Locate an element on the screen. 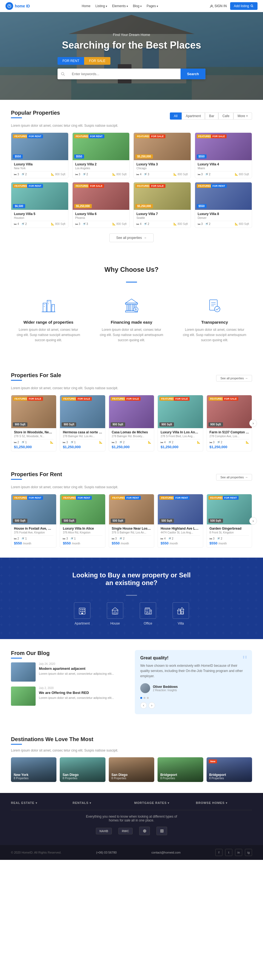  for-sale-card-0: FEATURED FOR SALE 900 Sqft Store in Wood… is located at coordinates (33, 423).